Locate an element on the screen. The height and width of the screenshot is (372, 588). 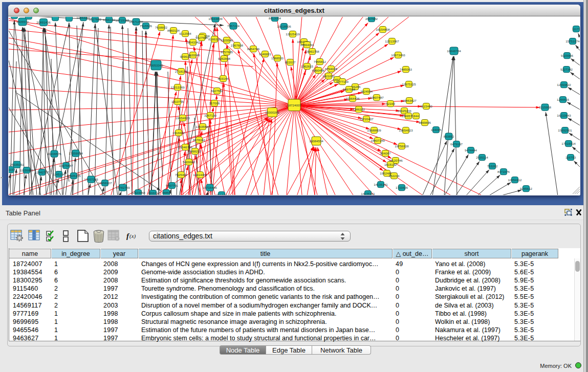
svg-text: 9777169 is located at coordinates (343, 82).